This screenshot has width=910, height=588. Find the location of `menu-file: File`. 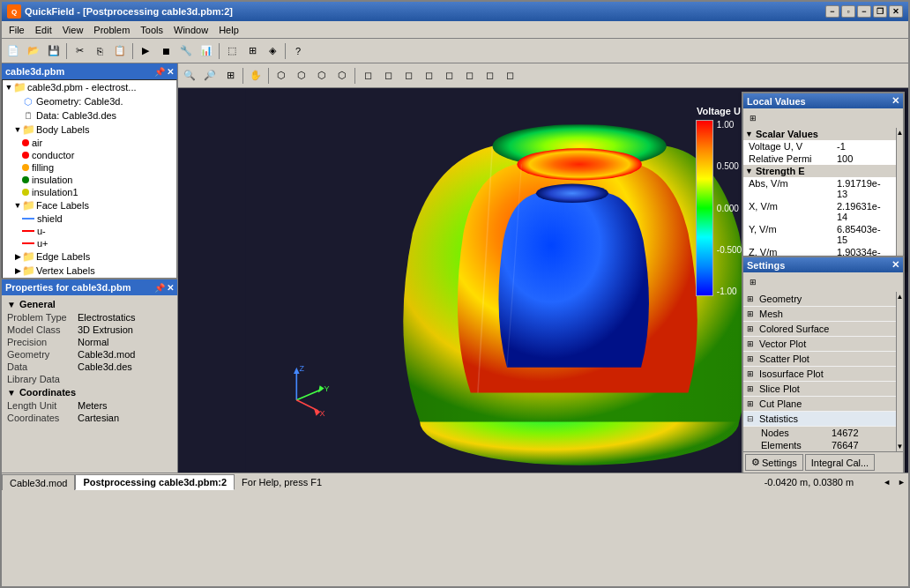

menu-file: File is located at coordinates (17, 30).